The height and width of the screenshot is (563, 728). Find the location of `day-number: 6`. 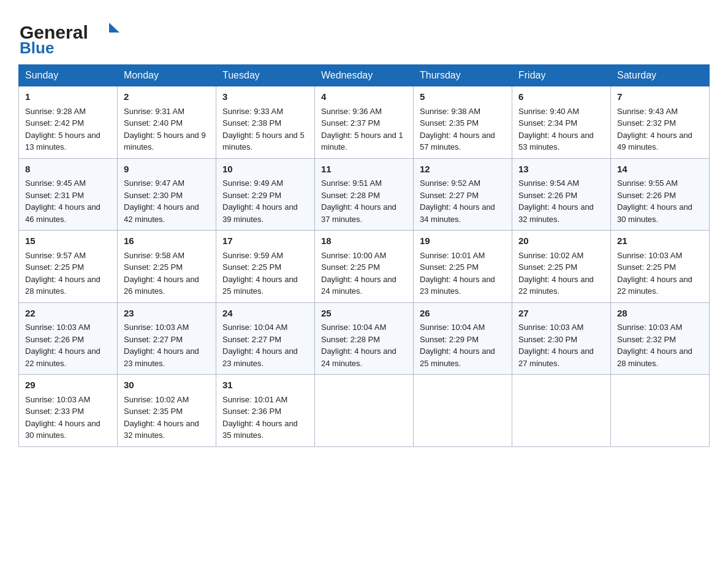

day-number: 6 is located at coordinates (561, 97).